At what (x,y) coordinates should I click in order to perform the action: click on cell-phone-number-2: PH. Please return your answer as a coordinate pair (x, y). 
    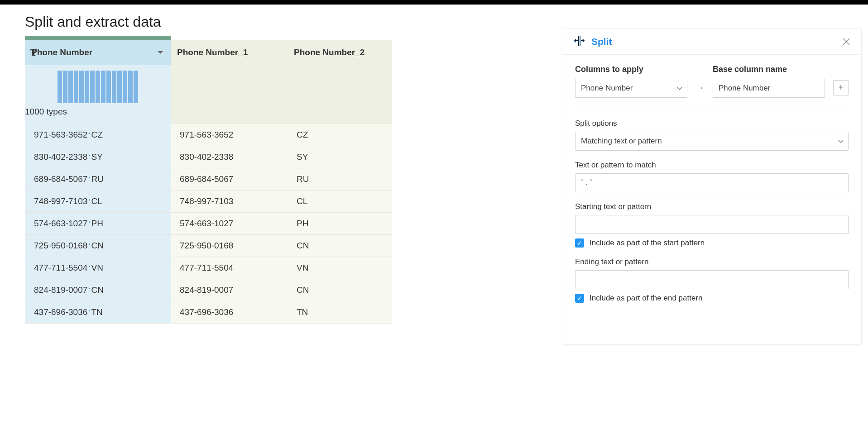
    Looking at the image, I should click on (340, 224).